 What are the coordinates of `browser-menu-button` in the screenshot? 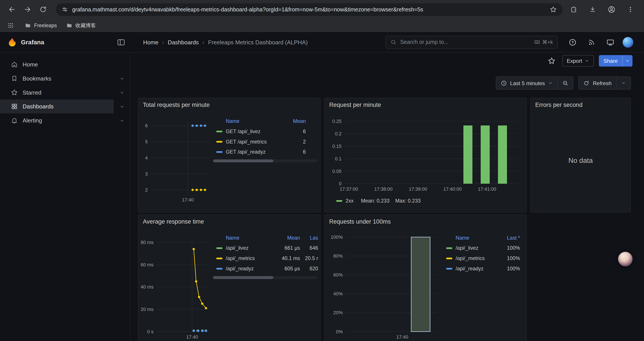 It's located at (630, 10).